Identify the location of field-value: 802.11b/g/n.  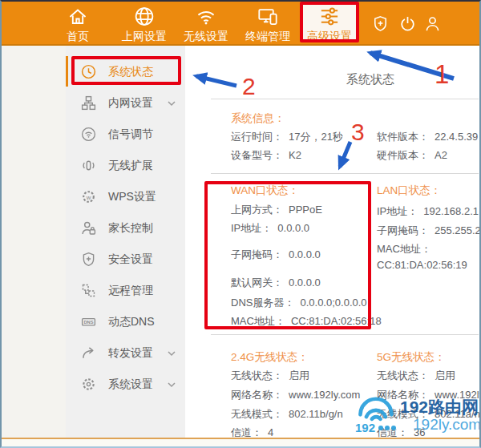
(316, 414).